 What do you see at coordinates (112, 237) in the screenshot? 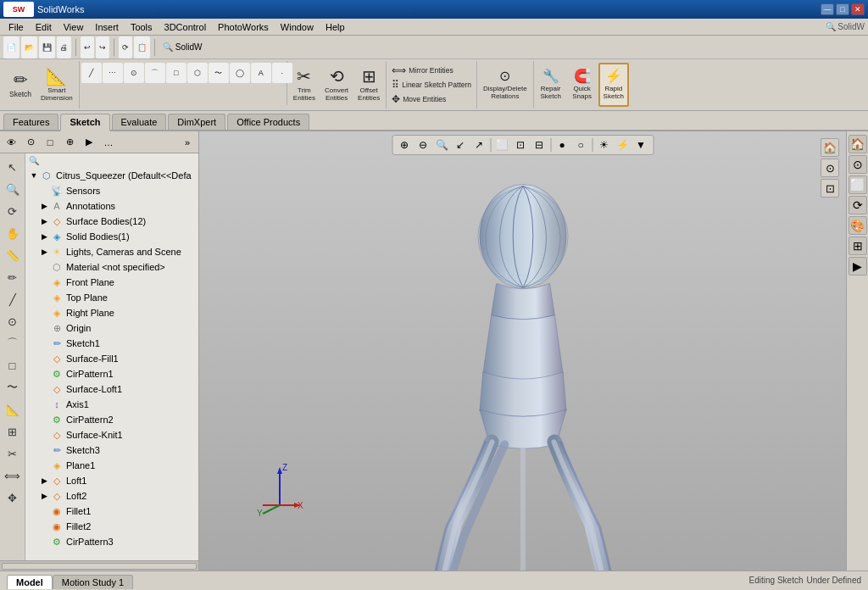
I see `tree-solid-bodies: ▶ ◈ Solid Bodies(1)` at bounding box center [112, 237].